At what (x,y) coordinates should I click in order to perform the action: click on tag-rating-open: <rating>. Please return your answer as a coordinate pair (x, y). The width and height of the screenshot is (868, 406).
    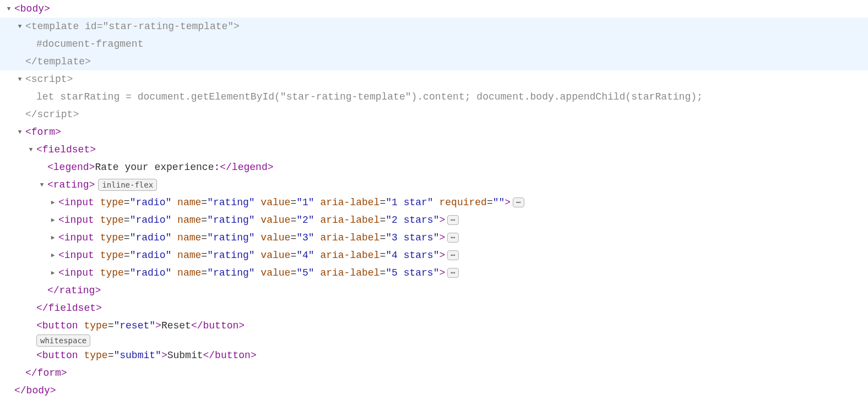
    Looking at the image, I should click on (71, 185).